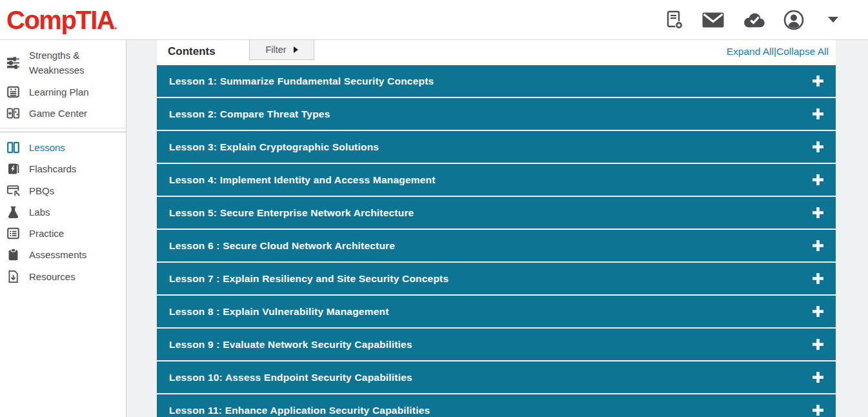 The height and width of the screenshot is (417, 868). I want to click on filter-button-label: Filter, so click(276, 50).